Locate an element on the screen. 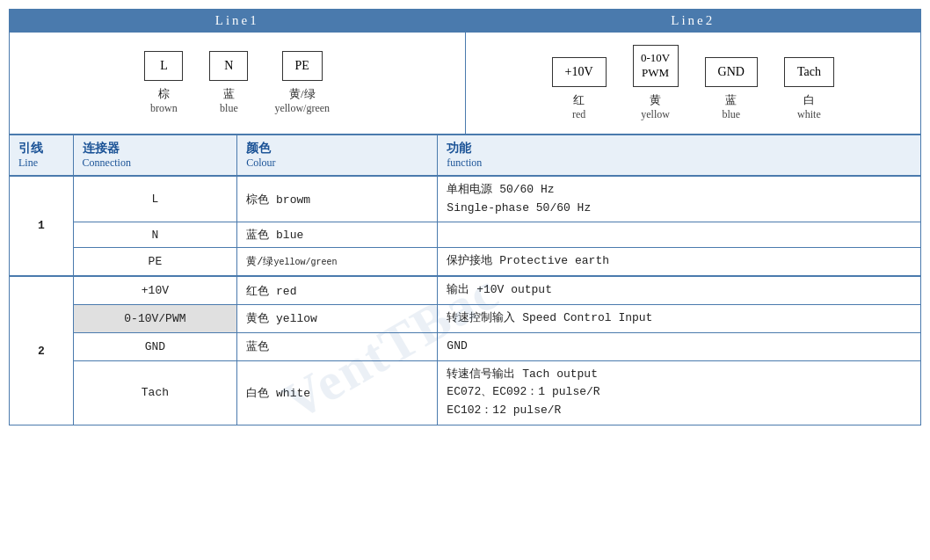 The height and width of the screenshot is (560, 930). line1-header: Line1 is located at coordinates (237, 21).